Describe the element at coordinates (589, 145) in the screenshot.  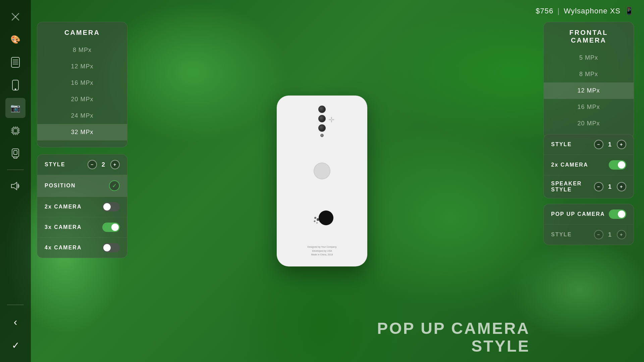
I see `frontal-style-row: STYLE − 1 +` at that location.